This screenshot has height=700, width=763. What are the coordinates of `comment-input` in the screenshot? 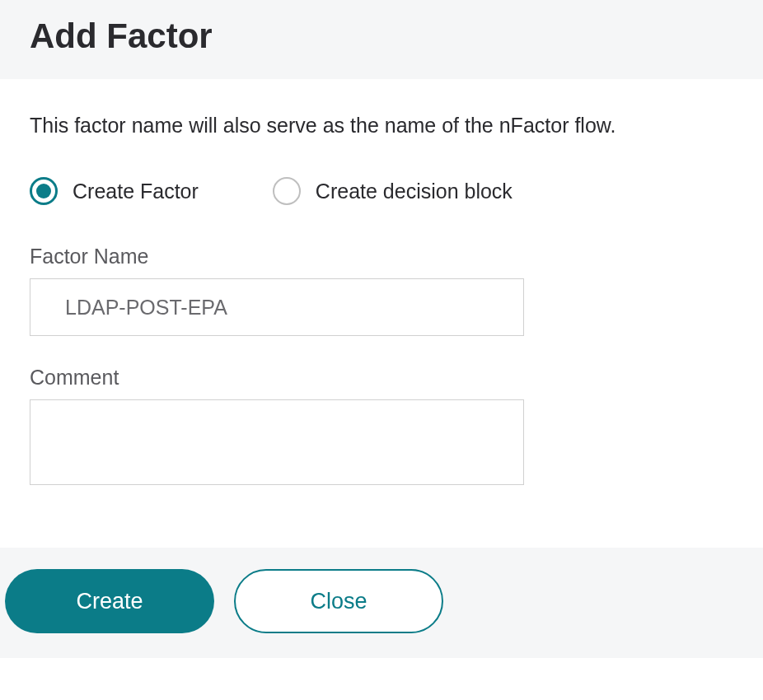 It's located at (277, 442).